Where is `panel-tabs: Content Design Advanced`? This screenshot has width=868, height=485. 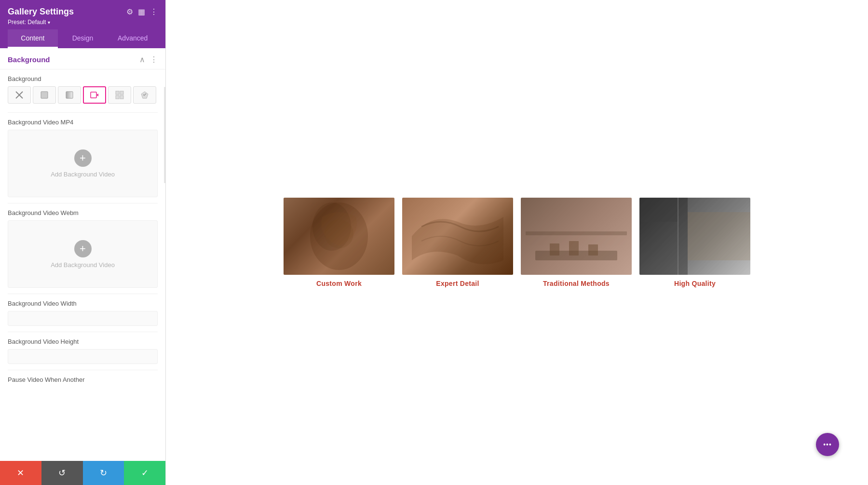 panel-tabs: Content Design Advanced is located at coordinates (83, 39).